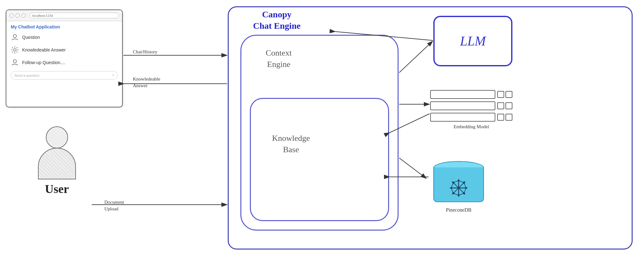  I want to click on user-label: User, so click(57, 189).